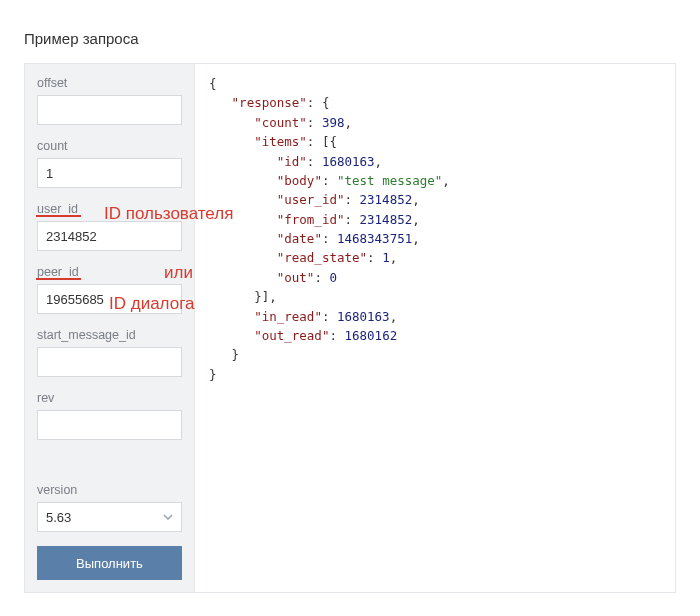 The image size is (700, 616). What do you see at coordinates (110, 490) in the screenshot?
I see `label-version: version` at bounding box center [110, 490].